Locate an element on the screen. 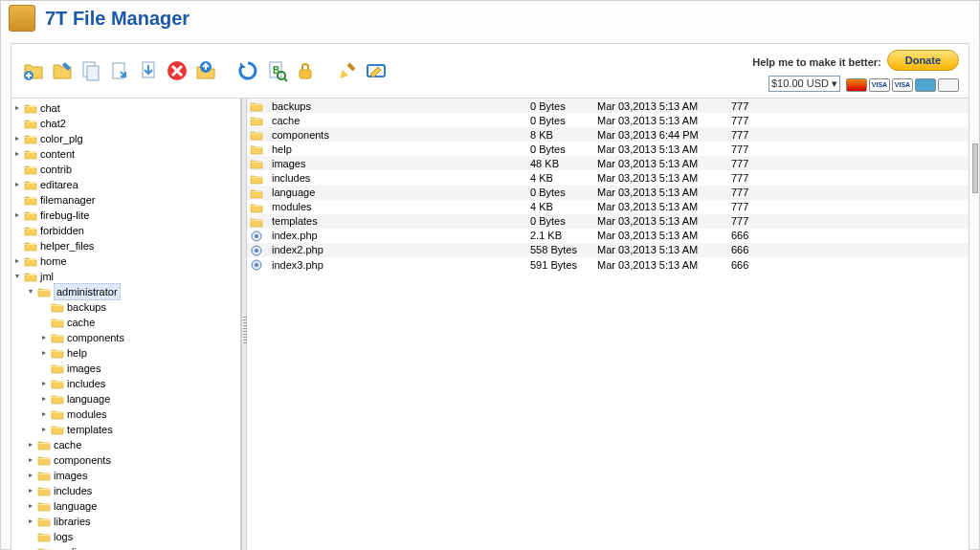 Image resolution: width=980 pixels, height=550 pixels. table-row: backups0 BytesMar 03,2013 5:13 AM777 is located at coordinates (608, 105).